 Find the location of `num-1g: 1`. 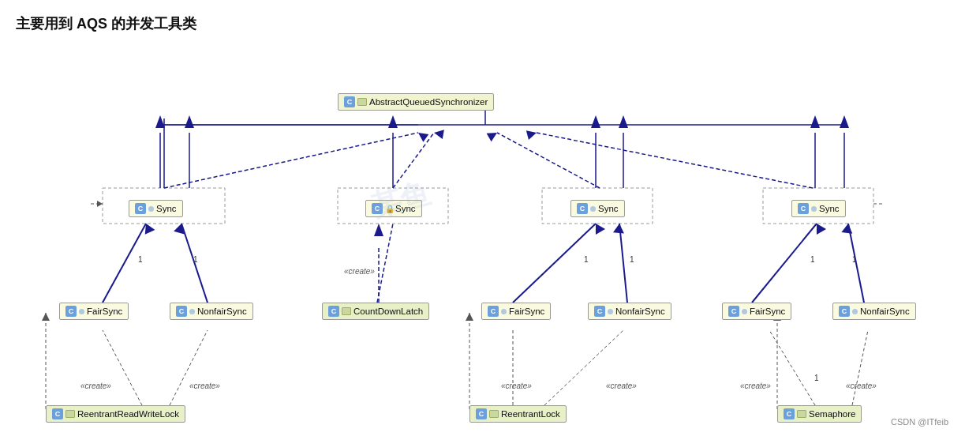

num-1g: 1 is located at coordinates (817, 378).